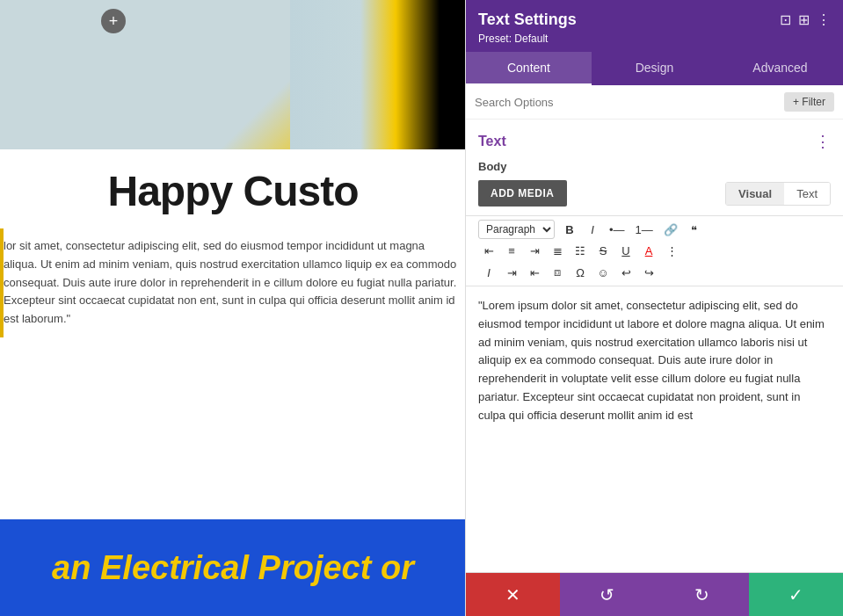 Image resolution: width=843 pixels, height=616 pixels. What do you see at coordinates (654, 102) in the screenshot?
I see `panel-search: + Filter` at bounding box center [654, 102].